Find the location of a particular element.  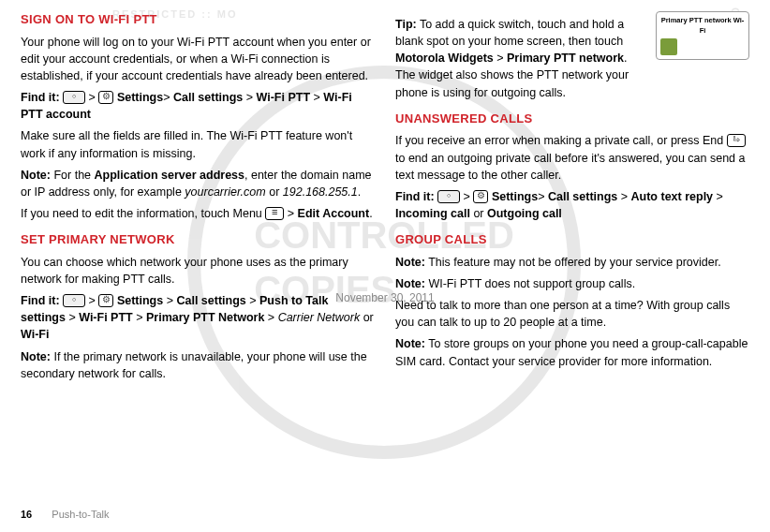

tip-label: Tip: is located at coordinates (407, 24).